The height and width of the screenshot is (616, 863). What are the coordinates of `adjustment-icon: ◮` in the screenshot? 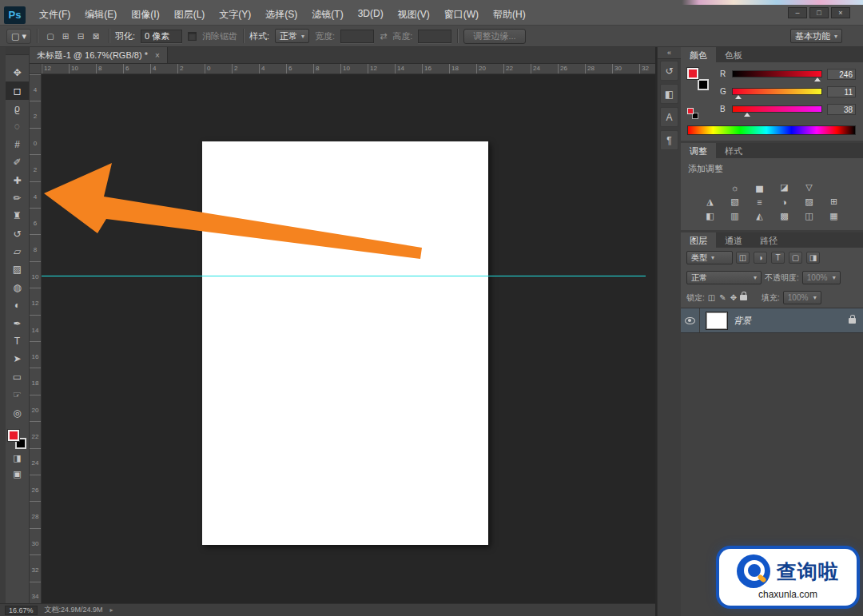 It's located at (710, 201).